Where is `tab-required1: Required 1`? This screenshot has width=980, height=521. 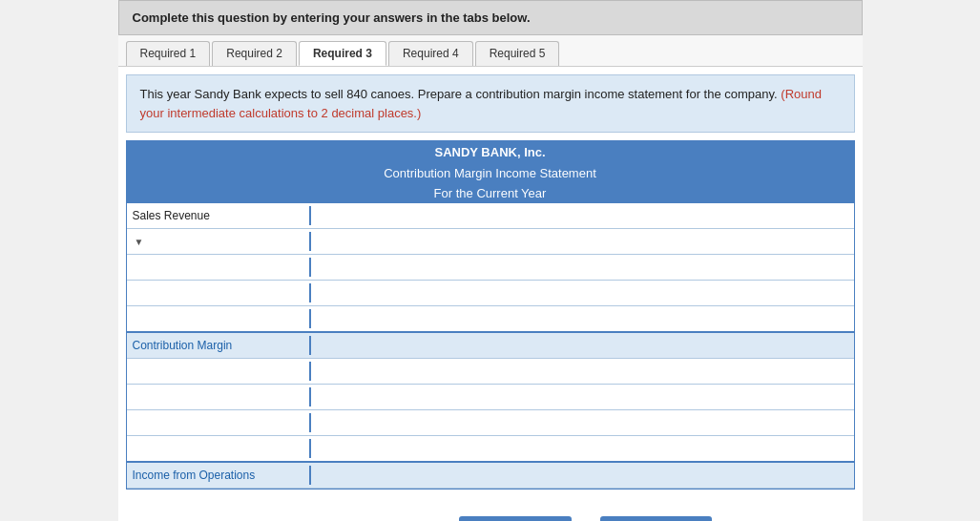 tab-required1: Required 1 is located at coordinates (168, 53).